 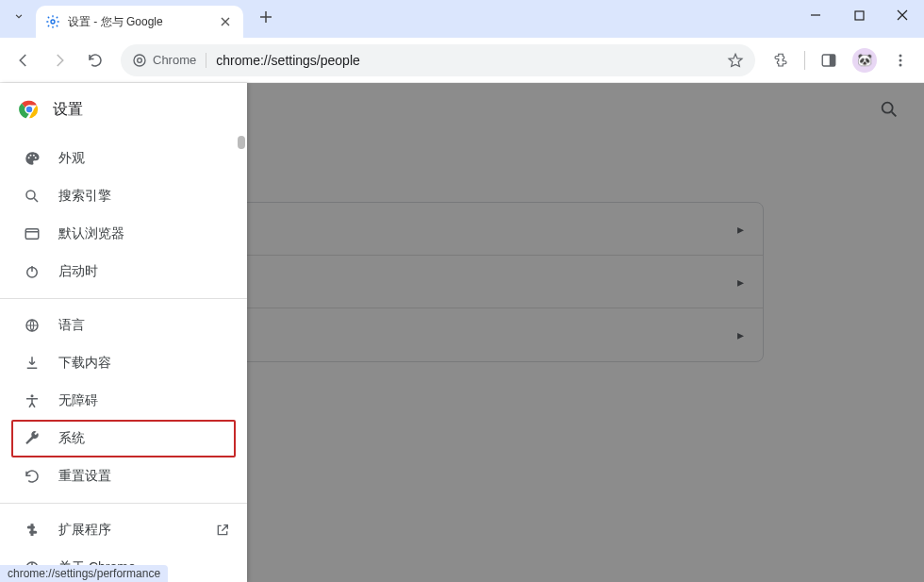 I want to click on star-icon, so click(x=735, y=60).